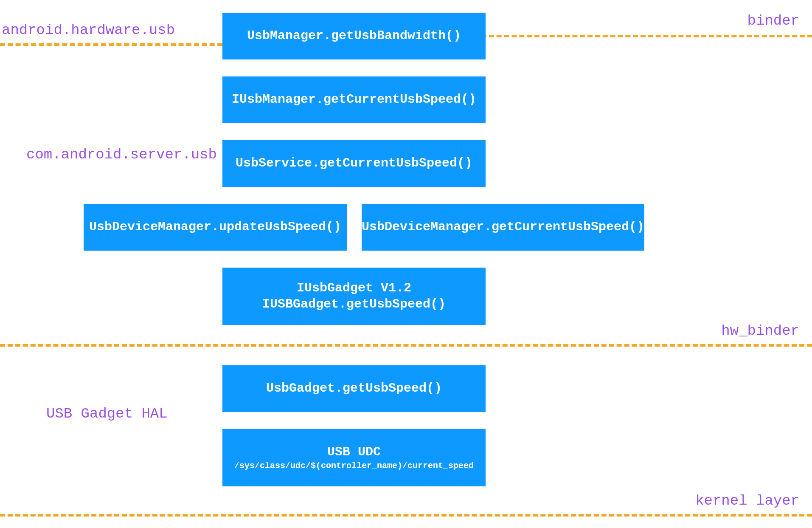 The image size is (812, 528). I want to click on box-text: UsbDeviceManager.updateUsbSpeed(), so click(215, 227).